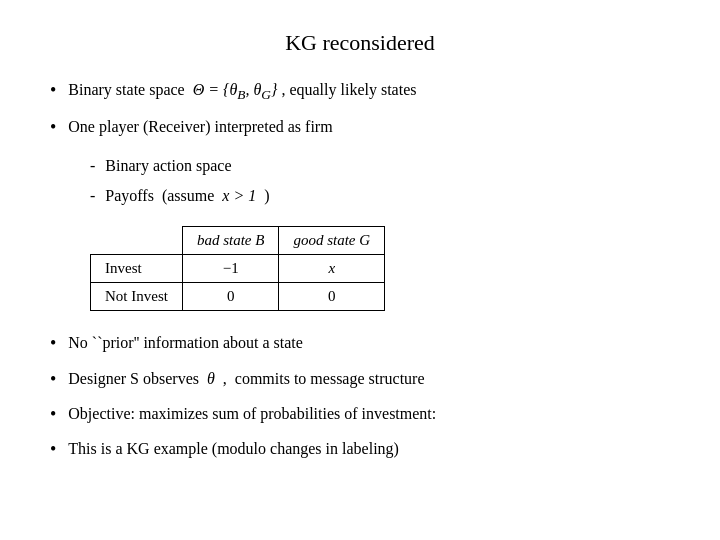  I want to click on bullet-text-4: No ``prior'' information about a state, so click(186, 343).